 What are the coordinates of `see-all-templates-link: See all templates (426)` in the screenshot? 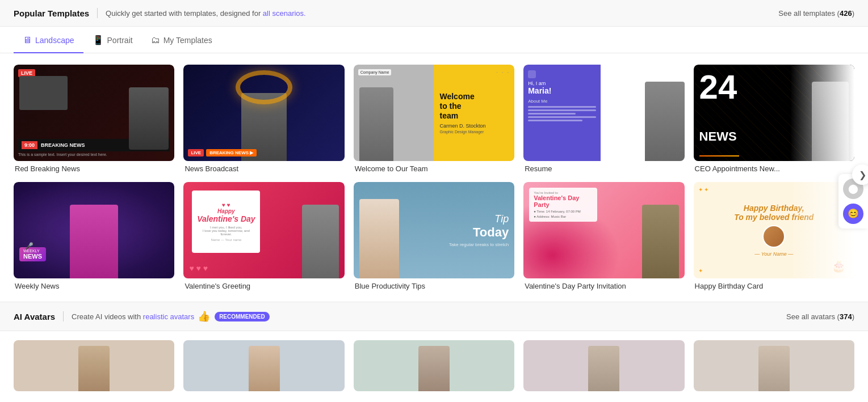 It's located at (816, 14).